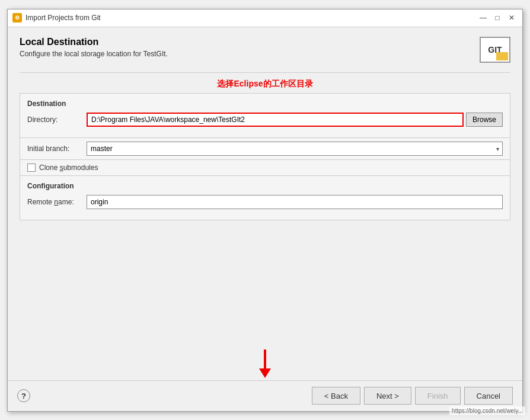 The image size is (530, 420). I want to click on remote-name-input, so click(295, 202).